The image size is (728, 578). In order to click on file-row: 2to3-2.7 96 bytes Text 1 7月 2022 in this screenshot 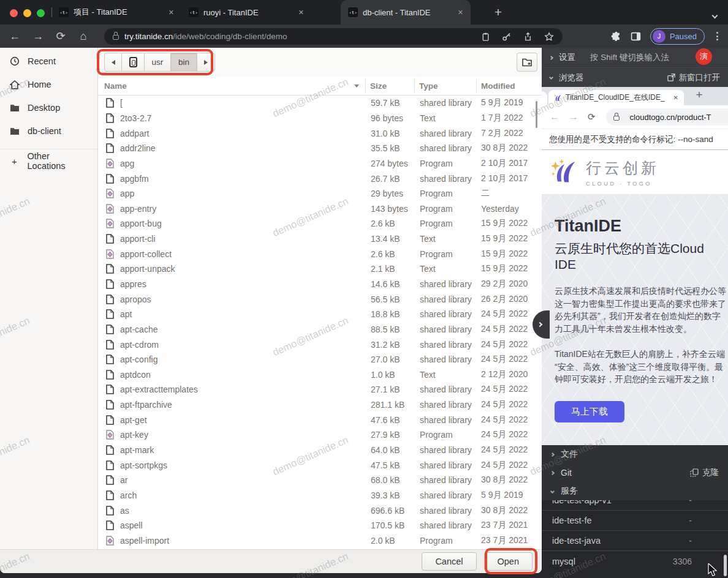, I will do `click(317, 119)`.